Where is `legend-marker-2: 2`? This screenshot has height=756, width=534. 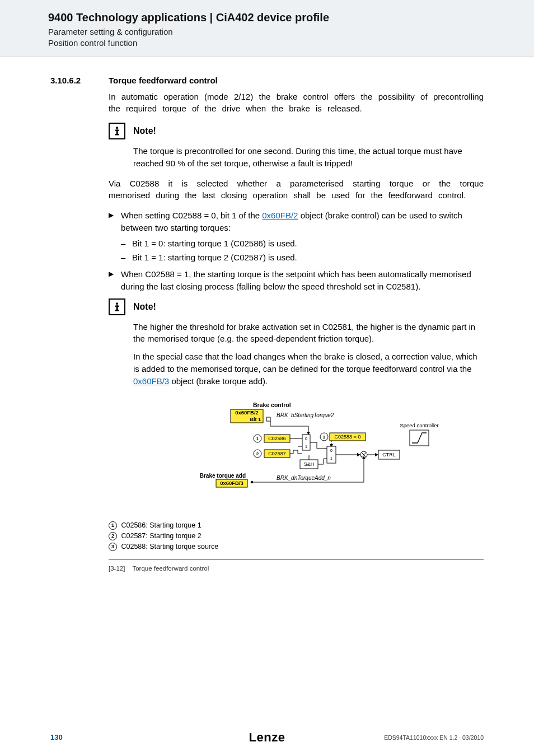
legend-marker-2: 2 is located at coordinates (113, 536).